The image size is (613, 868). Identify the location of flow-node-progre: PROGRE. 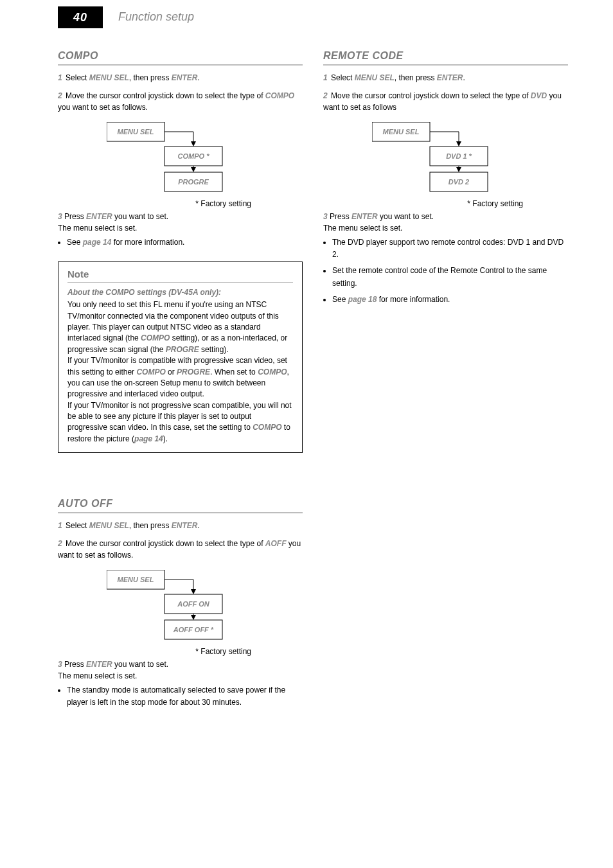
(193, 182).